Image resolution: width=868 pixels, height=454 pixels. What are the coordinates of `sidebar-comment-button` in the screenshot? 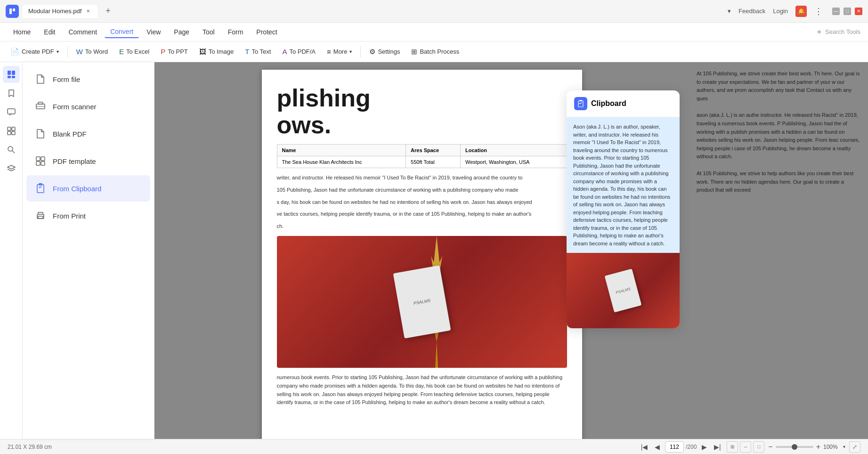 It's located at (11, 112).